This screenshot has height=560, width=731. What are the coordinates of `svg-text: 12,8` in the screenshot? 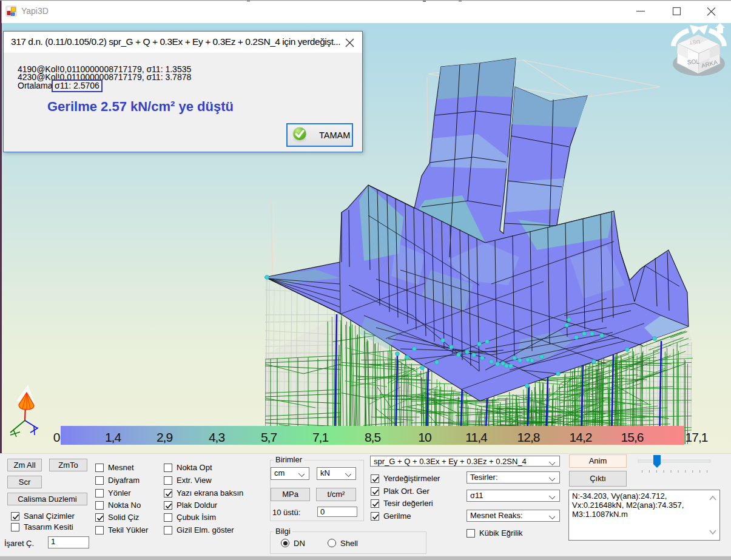 It's located at (529, 437).